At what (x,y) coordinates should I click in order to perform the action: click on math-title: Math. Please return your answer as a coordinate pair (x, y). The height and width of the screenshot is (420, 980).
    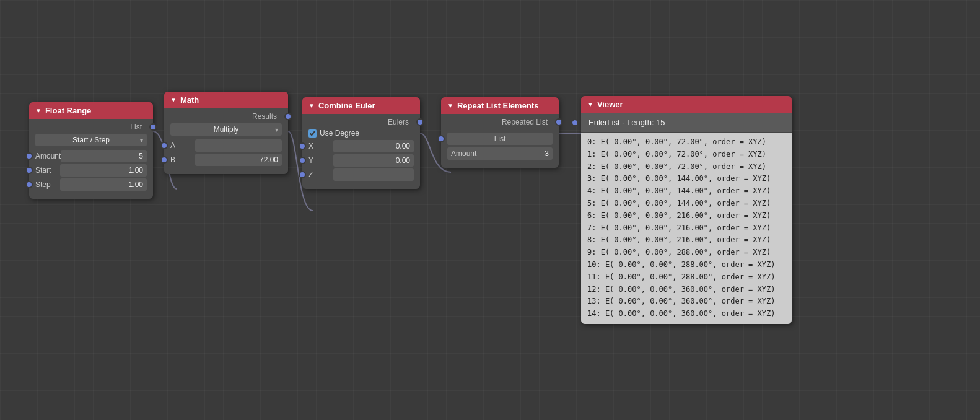
    Looking at the image, I should click on (190, 100).